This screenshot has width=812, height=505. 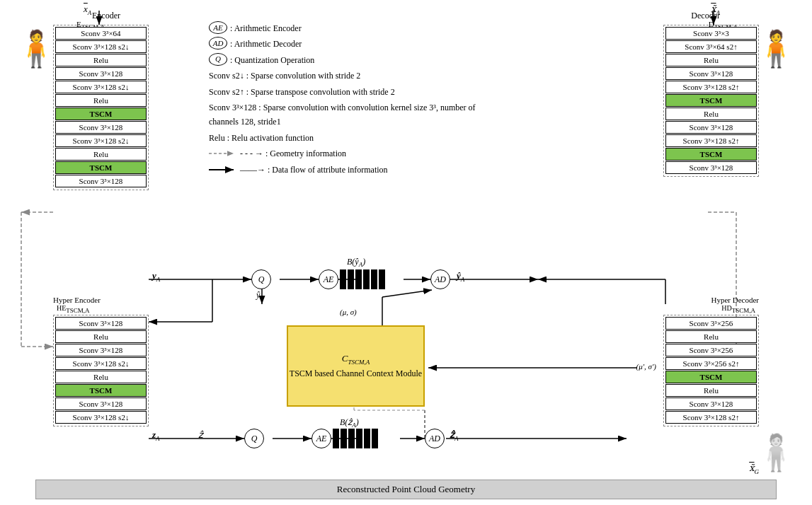 I want to click on dashed-desc: - - - → : Geometry information, so click(x=278, y=153).